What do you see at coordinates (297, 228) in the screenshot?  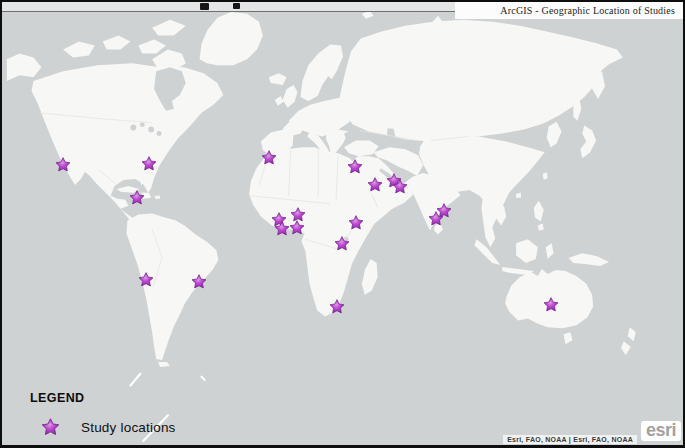 I see `study-location-marker-nigeria-south` at bounding box center [297, 228].